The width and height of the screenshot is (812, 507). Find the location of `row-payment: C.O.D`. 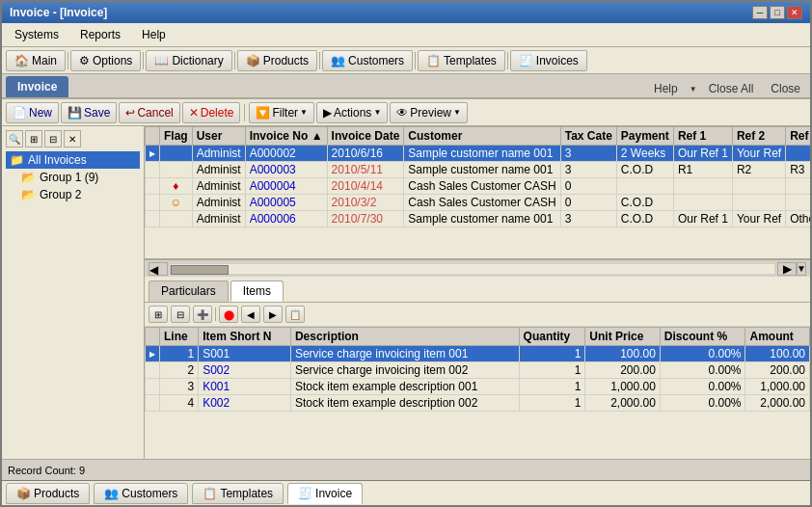

row-payment: C.O.D is located at coordinates (644, 202).